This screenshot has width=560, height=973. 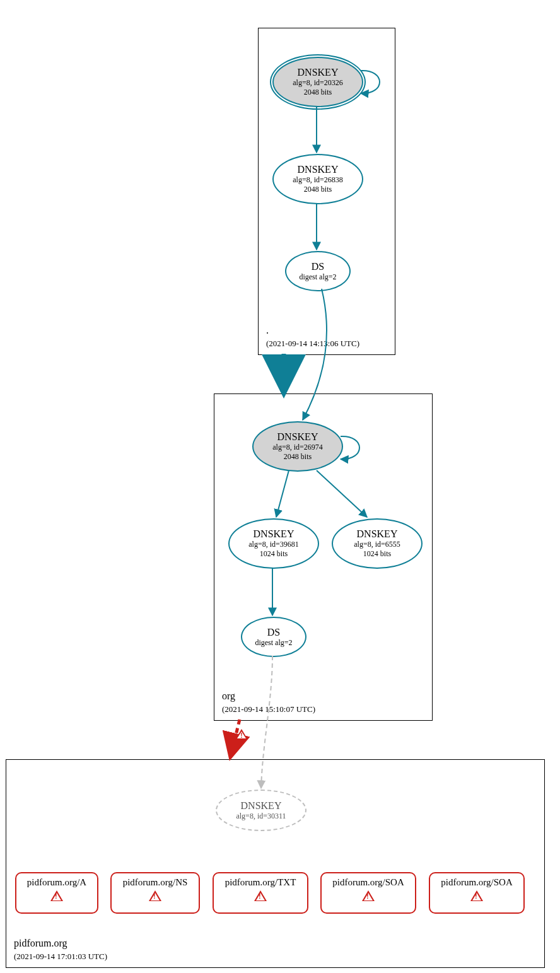 What do you see at coordinates (260, 893) in the screenshot?
I see `rr-txt: pidforum.org/TXT !` at bounding box center [260, 893].